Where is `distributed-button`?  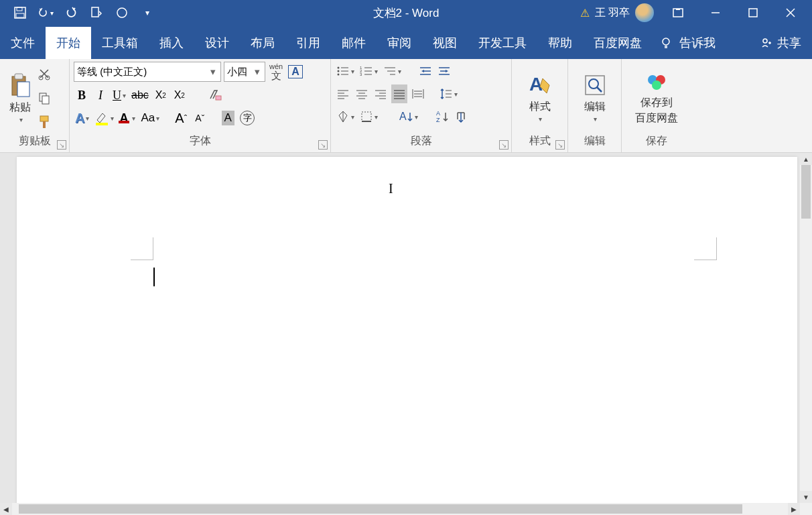
distributed-button is located at coordinates (418, 94).